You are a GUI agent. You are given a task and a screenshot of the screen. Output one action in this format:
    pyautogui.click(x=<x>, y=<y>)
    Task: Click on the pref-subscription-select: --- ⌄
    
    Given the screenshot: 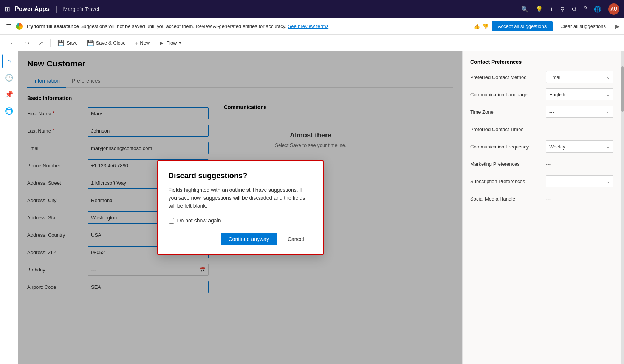 What is the action you would take?
    pyautogui.click(x=580, y=181)
    